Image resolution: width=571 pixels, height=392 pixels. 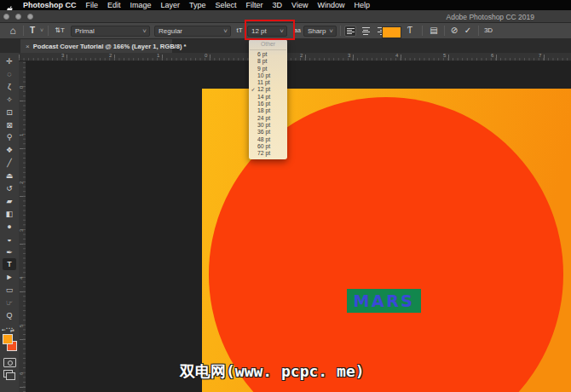 What do you see at coordinates (434, 31) in the screenshot?
I see `toggle-panels-icon: ▤` at bounding box center [434, 31].